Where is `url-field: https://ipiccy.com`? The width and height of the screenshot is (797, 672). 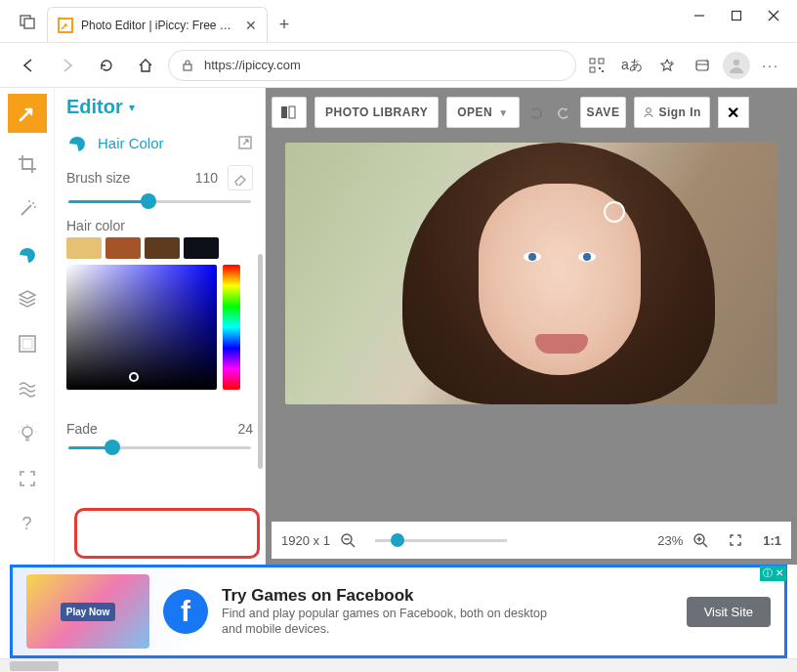
url-field: https://ipiccy.com is located at coordinates (372, 65).